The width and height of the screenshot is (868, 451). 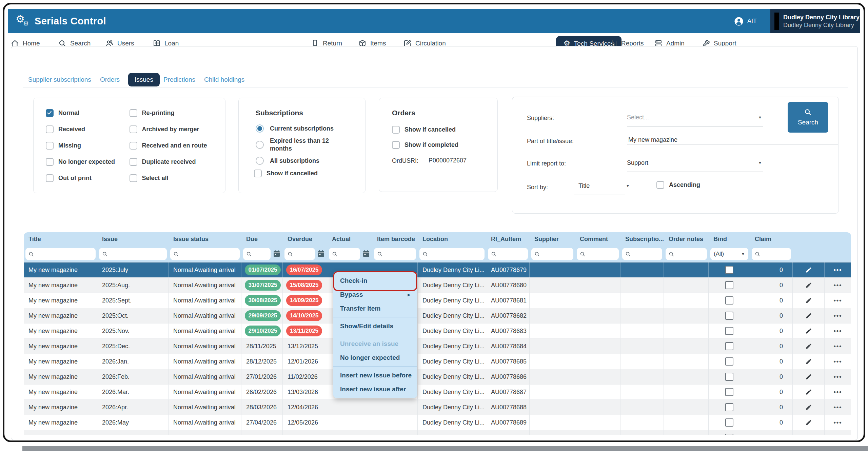 What do you see at coordinates (64, 254) in the screenshot?
I see `title-filter-input` at bounding box center [64, 254].